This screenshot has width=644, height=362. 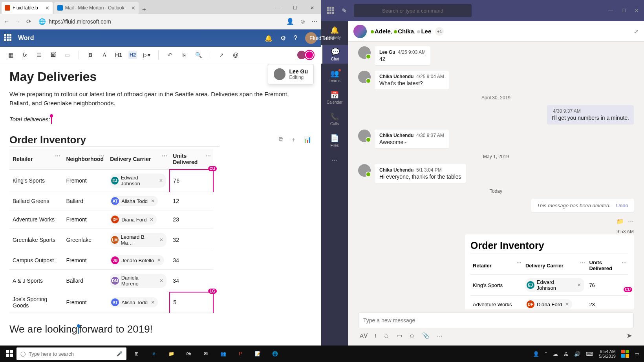 What do you see at coordinates (258, 354) in the screenshot?
I see `notepad-icon: 📝` at bounding box center [258, 354].